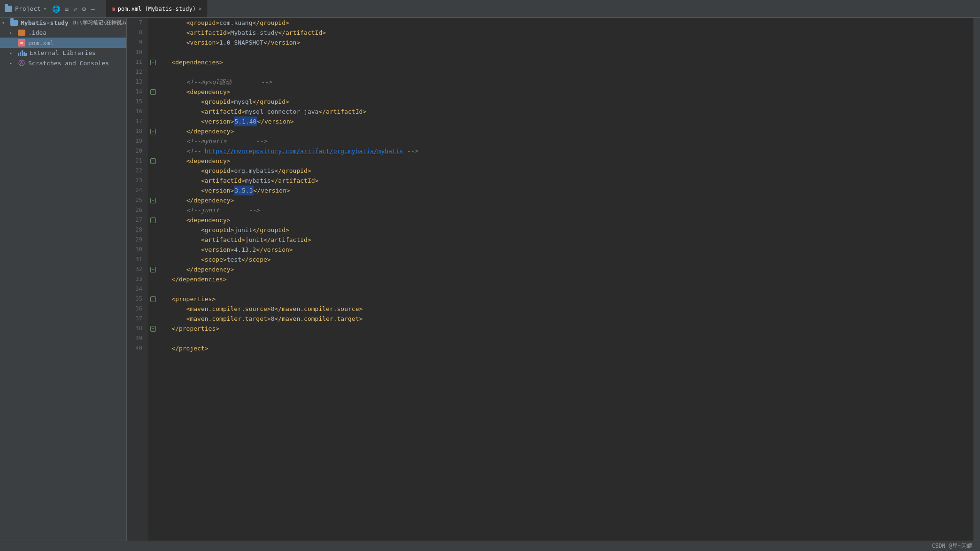 The width and height of the screenshot is (980, 551). What do you see at coordinates (320, 318) in the screenshot?
I see `code-token: maven.compiler.target` at bounding box center [320, 318].